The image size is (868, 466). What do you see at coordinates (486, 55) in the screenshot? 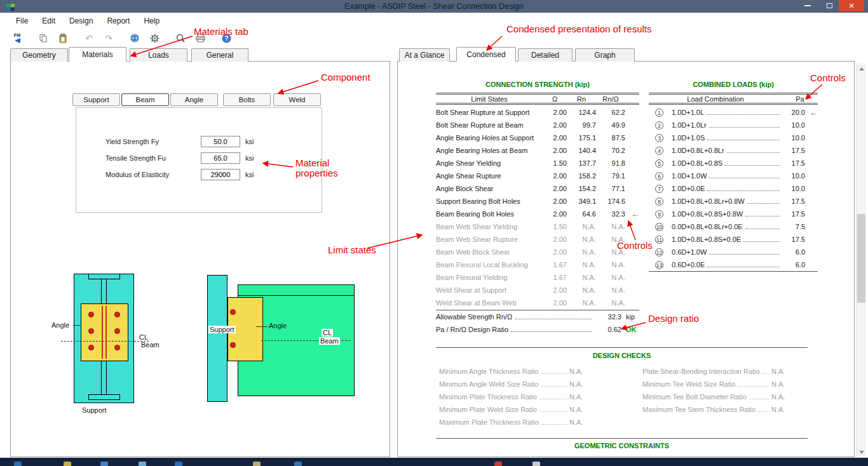
I see `tab-condensed: Condensed` at bounding box center [486, 55].